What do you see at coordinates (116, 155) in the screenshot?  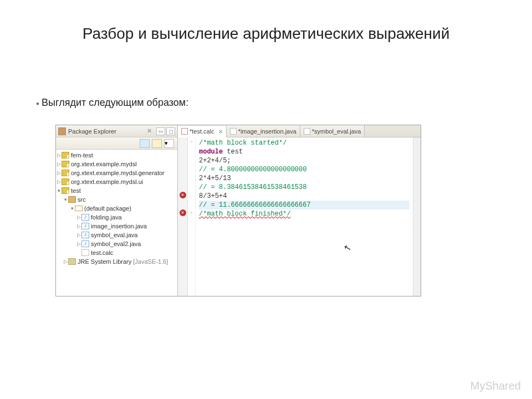 I see `tree-project: ▷fem-test` at bounding box center [116, 155].